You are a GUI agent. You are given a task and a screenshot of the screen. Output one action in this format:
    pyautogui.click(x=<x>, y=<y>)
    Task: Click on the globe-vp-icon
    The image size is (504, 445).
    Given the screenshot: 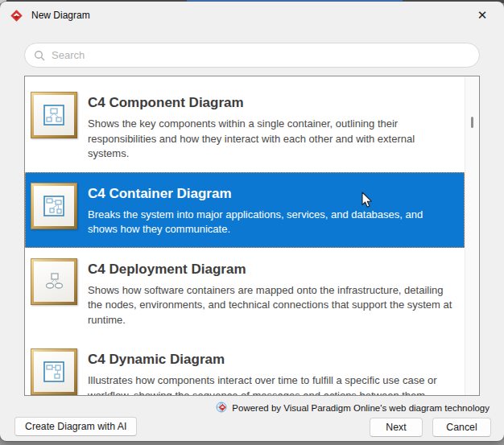 What is the action you would take?
    pyautogui.click(x=222, y=407)
    